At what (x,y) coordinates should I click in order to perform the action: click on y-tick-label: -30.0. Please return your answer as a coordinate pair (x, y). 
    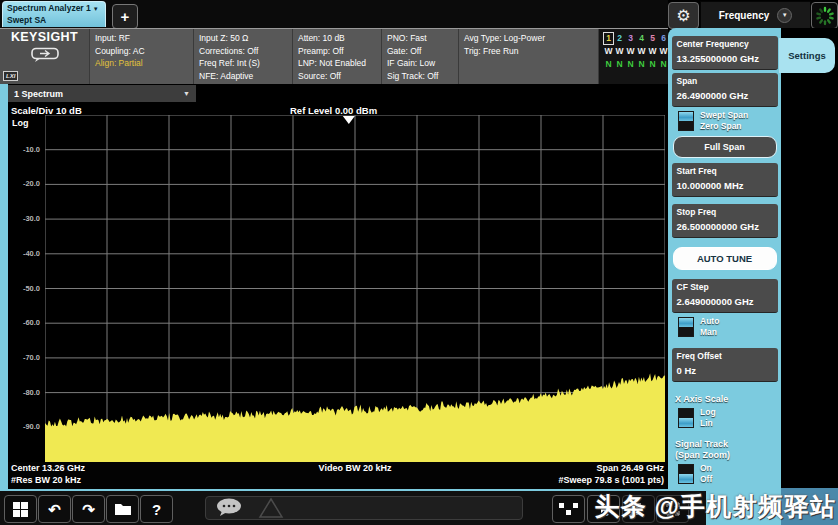
    Looking at the image, I should click on (32, 218).